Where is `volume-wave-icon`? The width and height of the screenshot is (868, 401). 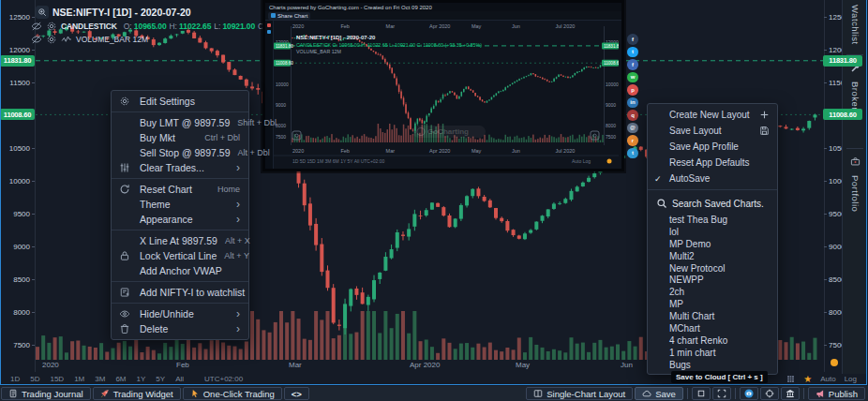
volume-wave-icon is located at coordinates (67, 39).